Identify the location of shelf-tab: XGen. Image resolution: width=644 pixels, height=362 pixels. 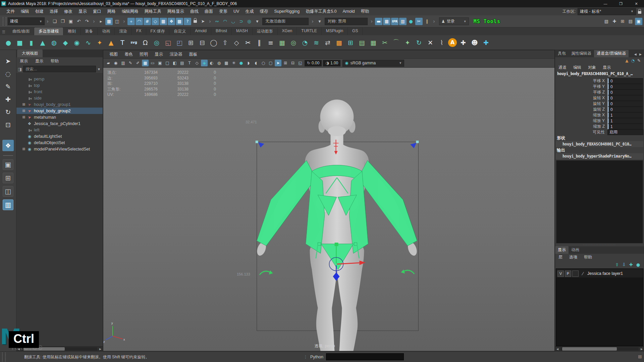
(287, 32).